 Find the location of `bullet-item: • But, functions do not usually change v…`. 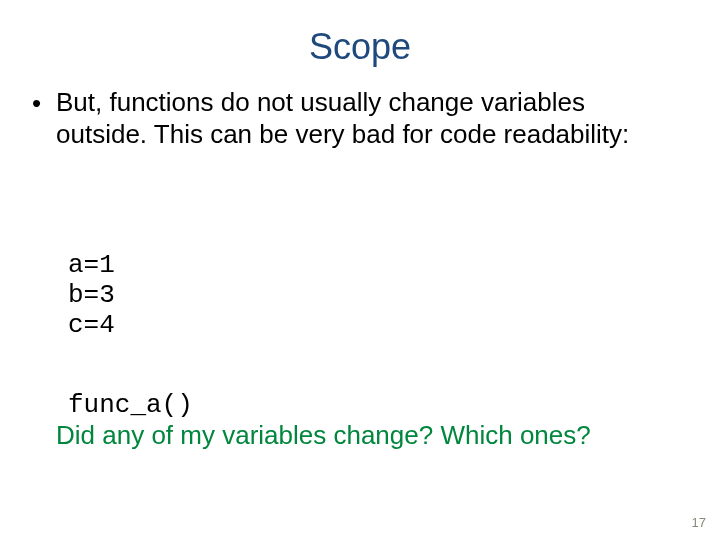

bullet-item: • But, functions do not usually change v… is located at coordinates (352, 118).